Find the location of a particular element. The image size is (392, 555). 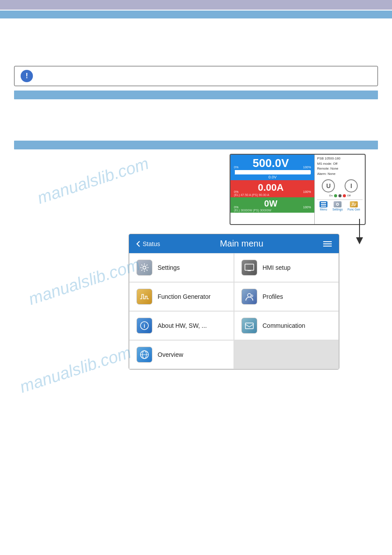

device-left-panel: 0% 500.0V 100% 0.0V 0% 0.00A 100% is located at coordinates (273, 189).